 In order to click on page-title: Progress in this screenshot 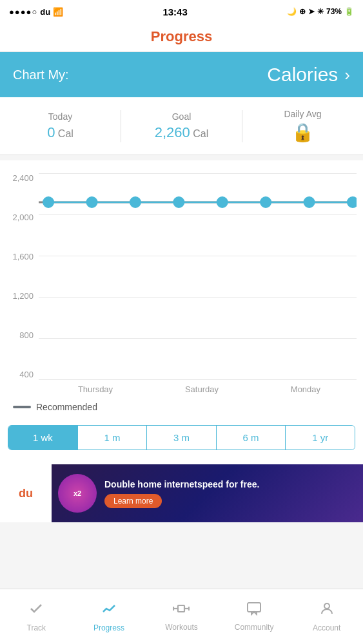, I will do `click(182, 36)`.